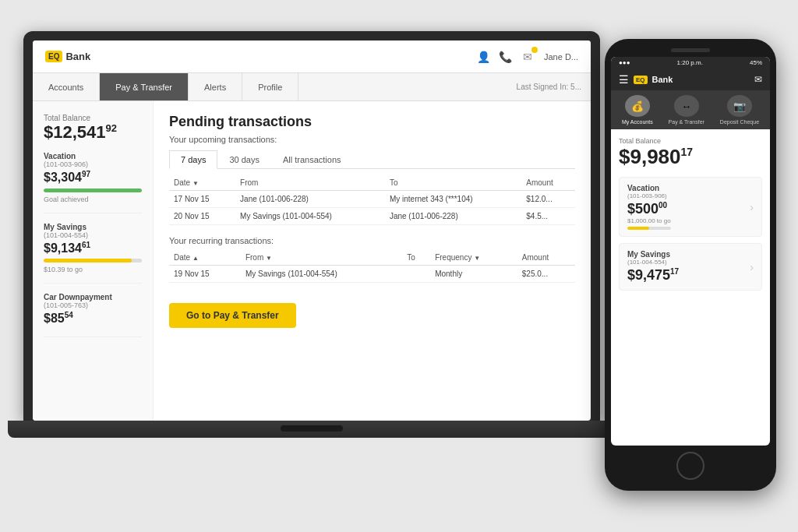 The height and width of the screenshot is (532, 798). What do you see at coordinates (690, 62) in the screenshot?
I see `phone-time: 1:20 p.m.` at bounding box center [690, 62].